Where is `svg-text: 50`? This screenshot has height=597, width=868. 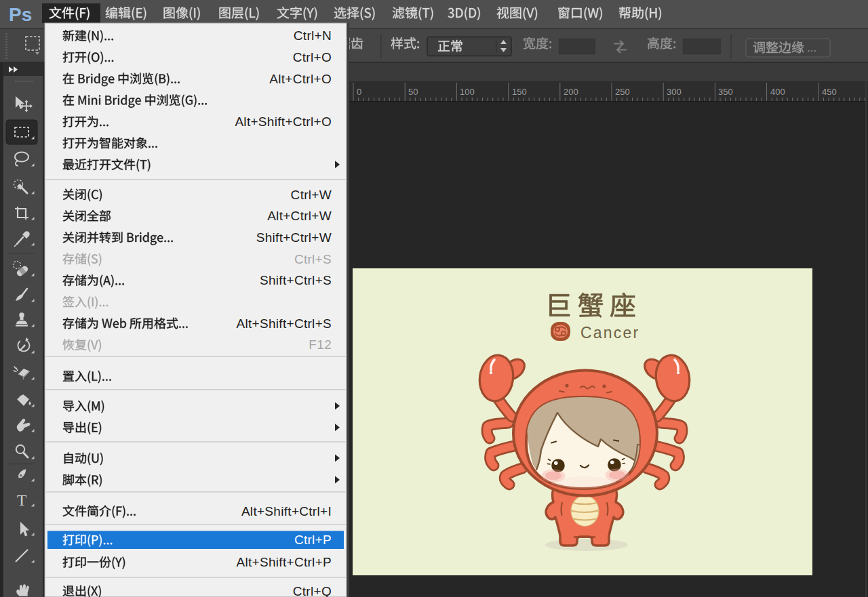
svg-text: 50 is located at coordinates (413, 92).